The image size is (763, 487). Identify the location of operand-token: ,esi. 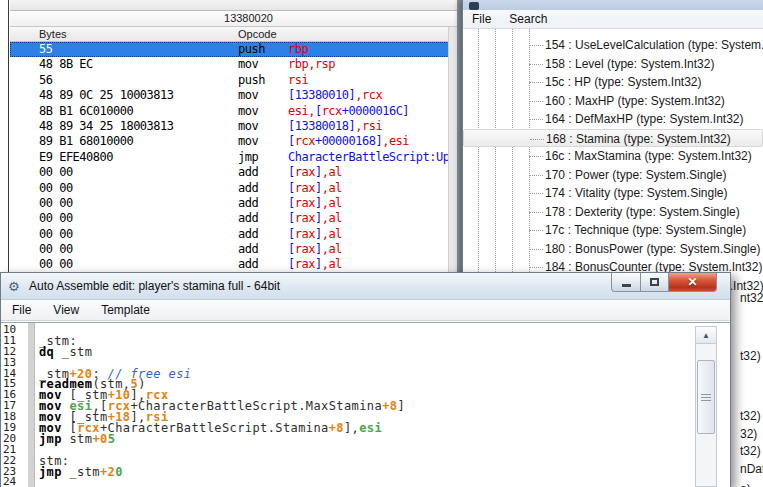
(396, 141).